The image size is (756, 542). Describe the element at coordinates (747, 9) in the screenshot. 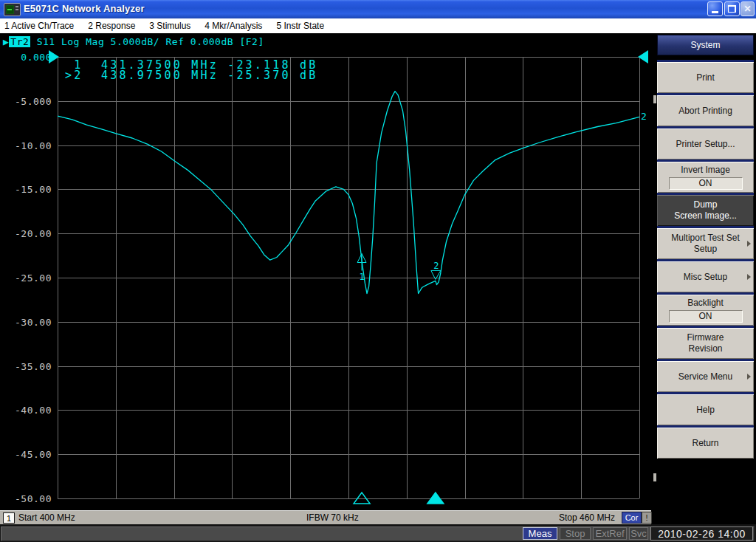

I see `close-icon: ✕` at that location.